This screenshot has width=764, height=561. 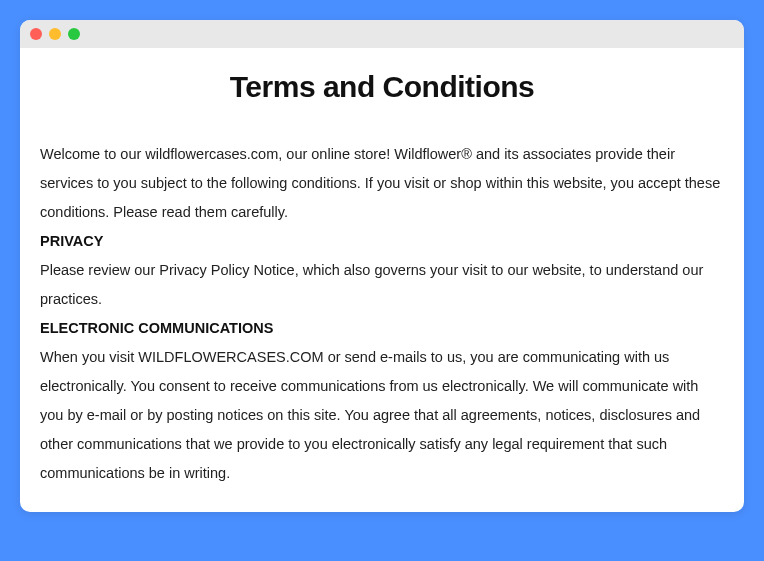 What do you see at coordinates (382, 328) in the screenshot?
I see `section-heading-electronic: ELECTRONIC COMMUNICATIONS` at bounding box center [382, 328].